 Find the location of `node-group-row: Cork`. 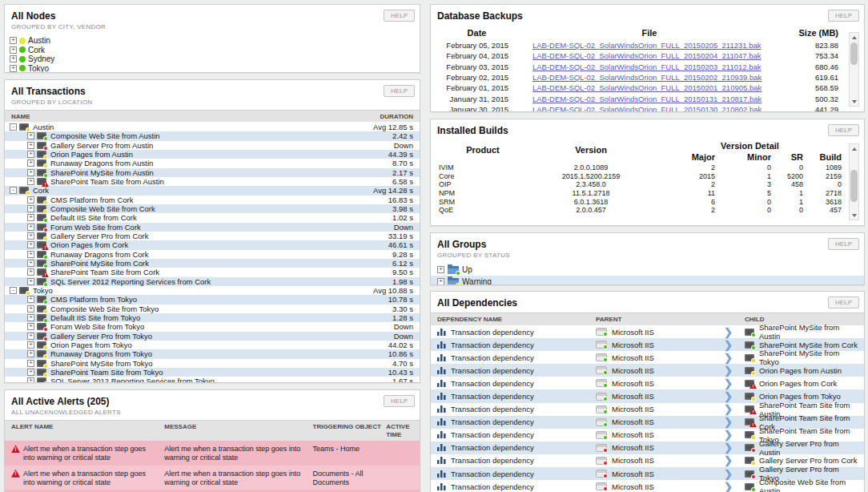

node-group-row: Cork is located at coordinates (212, 50).